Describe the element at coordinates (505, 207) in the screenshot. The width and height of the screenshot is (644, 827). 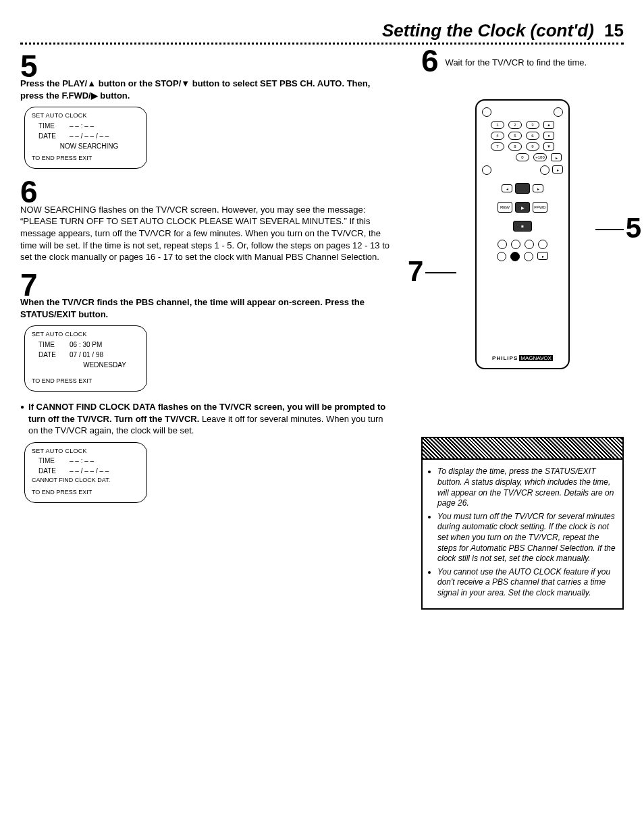
I see `rew-button: REW` at that location.